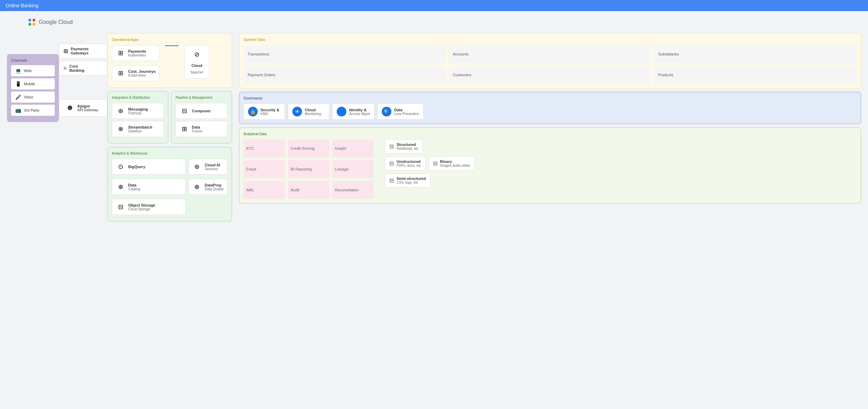 This screenshot has width=868, height=409. Describe the element at coordinates (264, 148) in the screenshot. I see `kyc-cell: KYC` at that location.